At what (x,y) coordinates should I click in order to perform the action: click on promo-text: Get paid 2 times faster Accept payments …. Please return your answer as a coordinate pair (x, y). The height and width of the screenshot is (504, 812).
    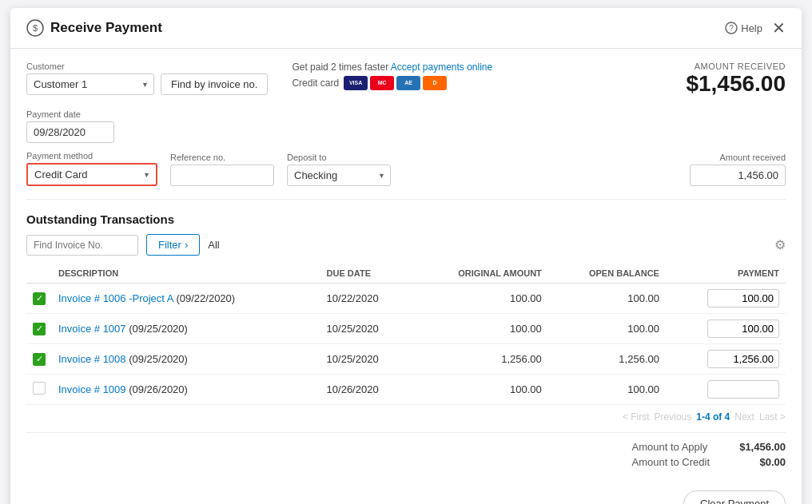
    Looking at the image, I should click on (476, 67).